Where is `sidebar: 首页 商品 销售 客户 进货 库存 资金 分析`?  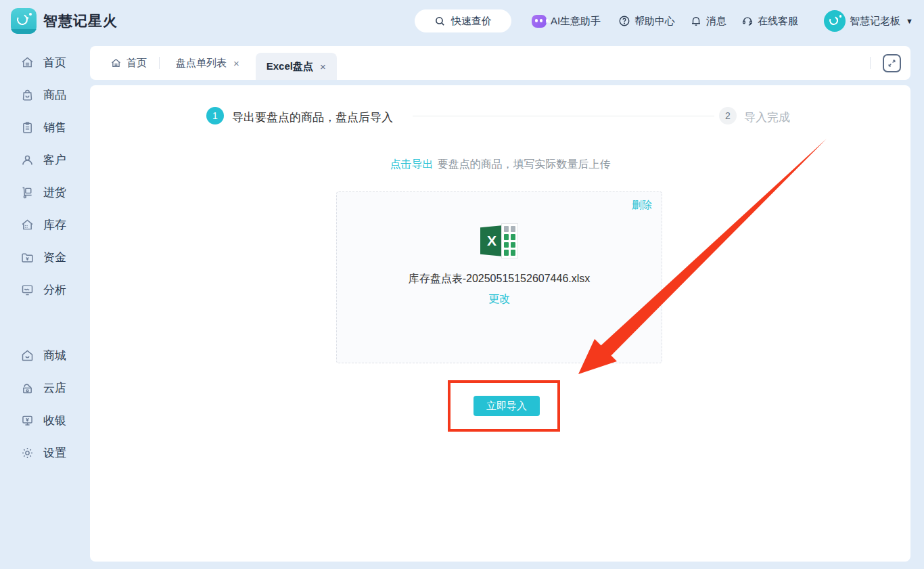
sidebar: 首页 商品 销售 客户 进货 库存 资金 分析 is located at coordinates (45, 257).